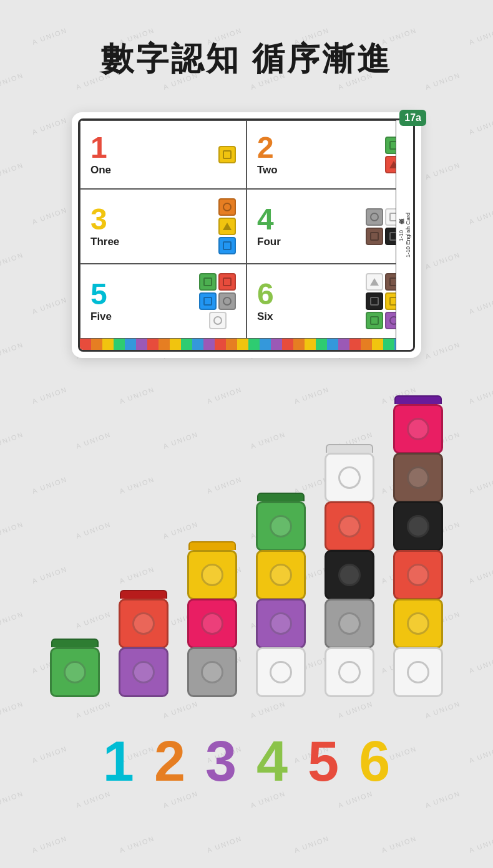 The image size is (493, 868). What do you see at coordinates (105, 226) in the screenshot?
I see `cell-left-3: 3 Three` at bounding box center [105, 226].